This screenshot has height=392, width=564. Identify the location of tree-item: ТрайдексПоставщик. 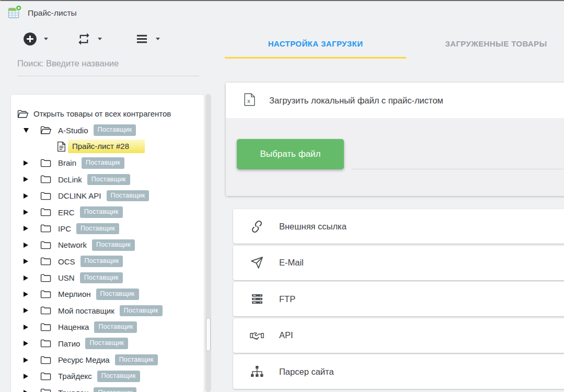
(108, 376).